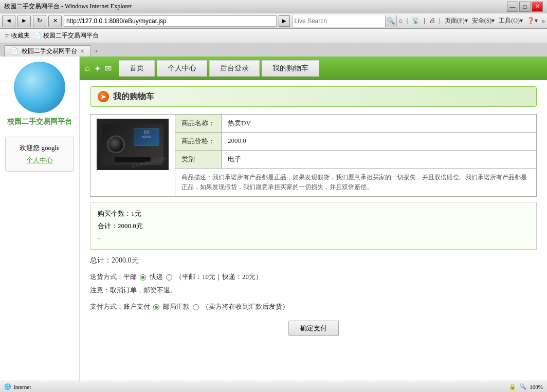  I want to click on search-input, so click(339, 21).